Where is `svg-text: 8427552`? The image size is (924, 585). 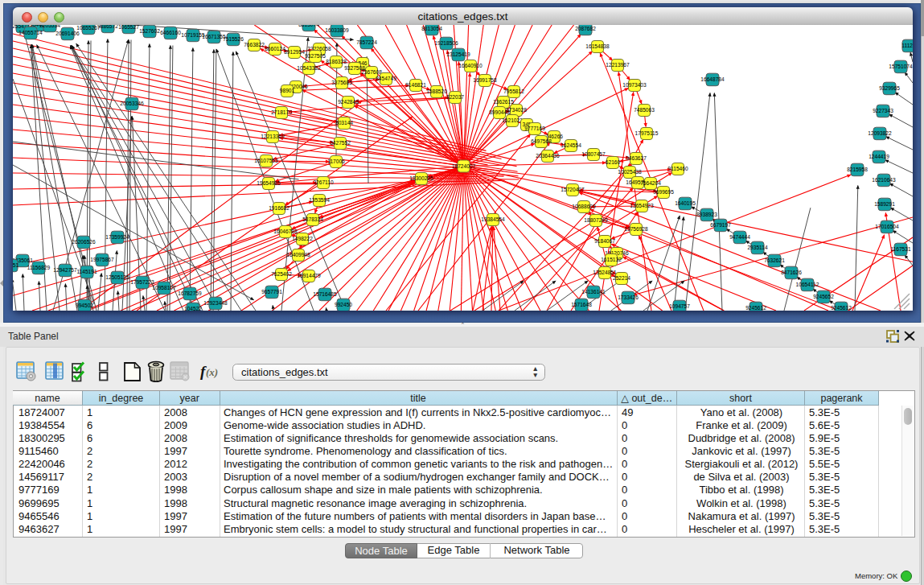 svg-text: 8427552 is located at coordinates (340, 143).